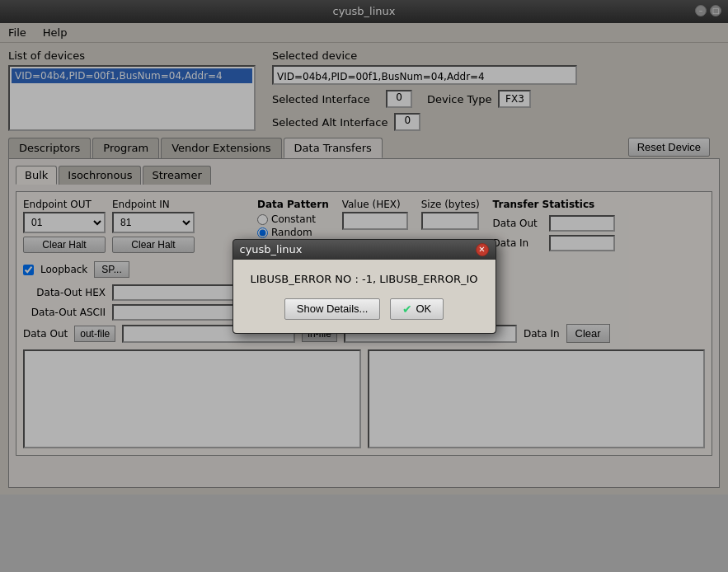 The width and height of the screenshot is (728, 572). What do you see at coordinates (364, 279) in the screenshot?
I see `modal-message: LIBUSB_ERROR NO : -1, LIBUSB_ERROR_IO` at bounding box center [364, 279].